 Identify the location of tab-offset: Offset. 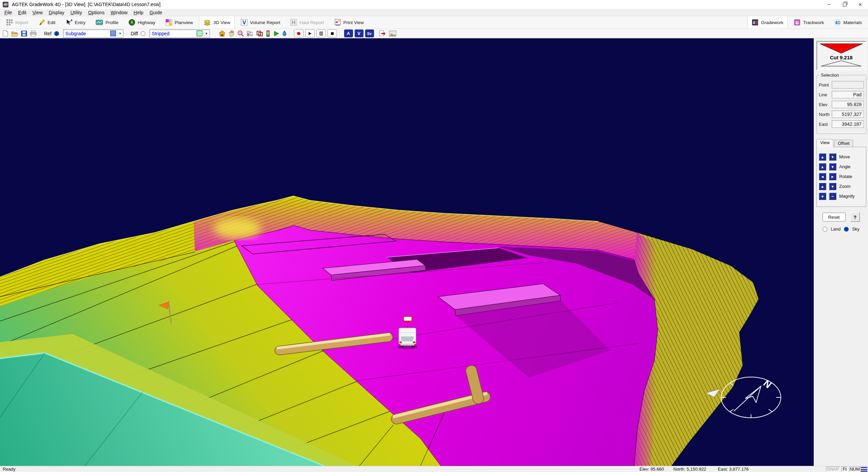
(844, 143).